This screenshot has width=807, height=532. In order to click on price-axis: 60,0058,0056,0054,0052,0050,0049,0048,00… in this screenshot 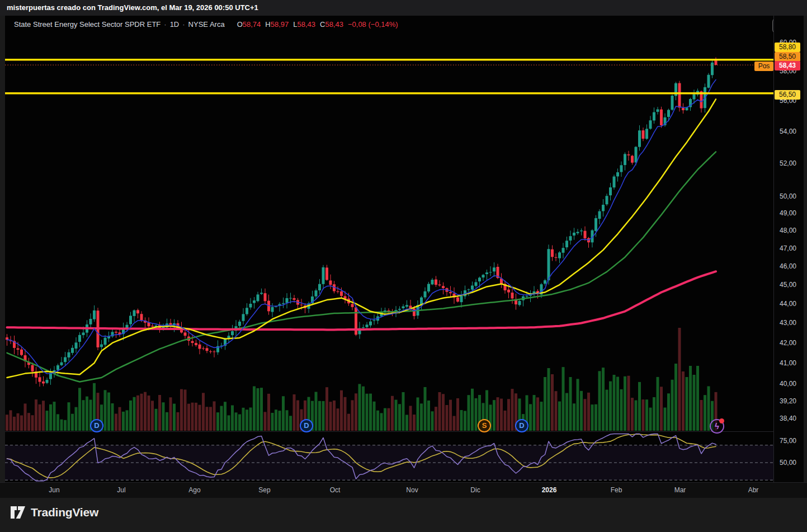, I will do `click(790, 249)`.